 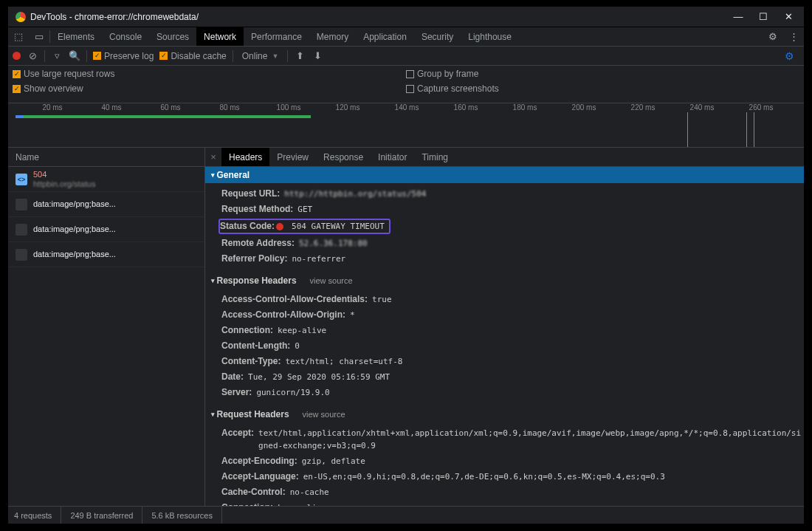 What do you see at coordinates (331, 281) in the screenshot?
I see `view-source-response: view source` at bounding box center [331, 281].